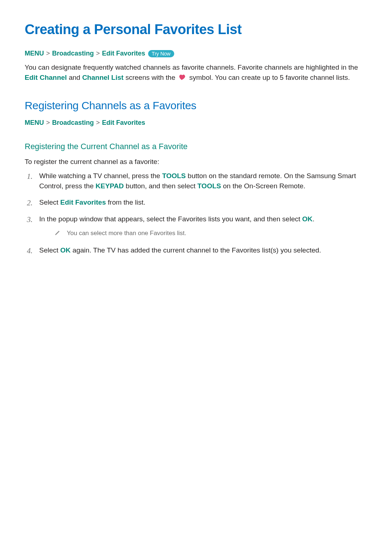 The image size is (392, 554). Describe the element at coordinates (263, 186) in the screenshot. I see `step-text: on the On-Screen Remote.` at that location.